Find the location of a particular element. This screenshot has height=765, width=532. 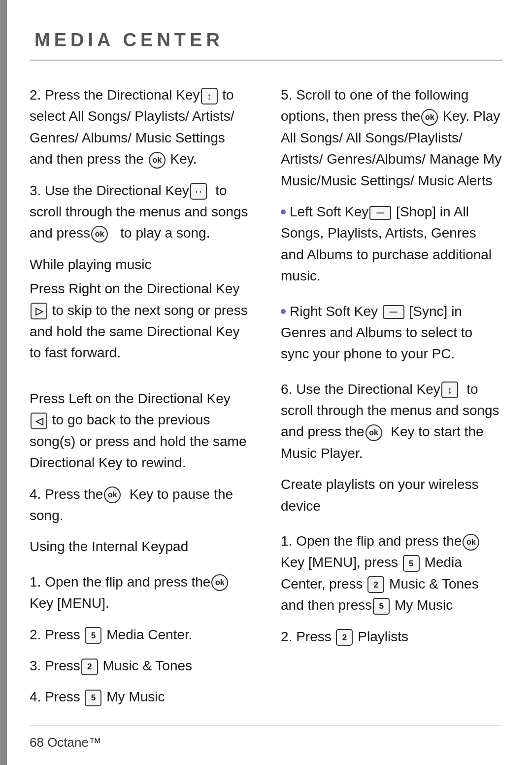

footer: 68 Octane™ is located at coordinates (266, 738).